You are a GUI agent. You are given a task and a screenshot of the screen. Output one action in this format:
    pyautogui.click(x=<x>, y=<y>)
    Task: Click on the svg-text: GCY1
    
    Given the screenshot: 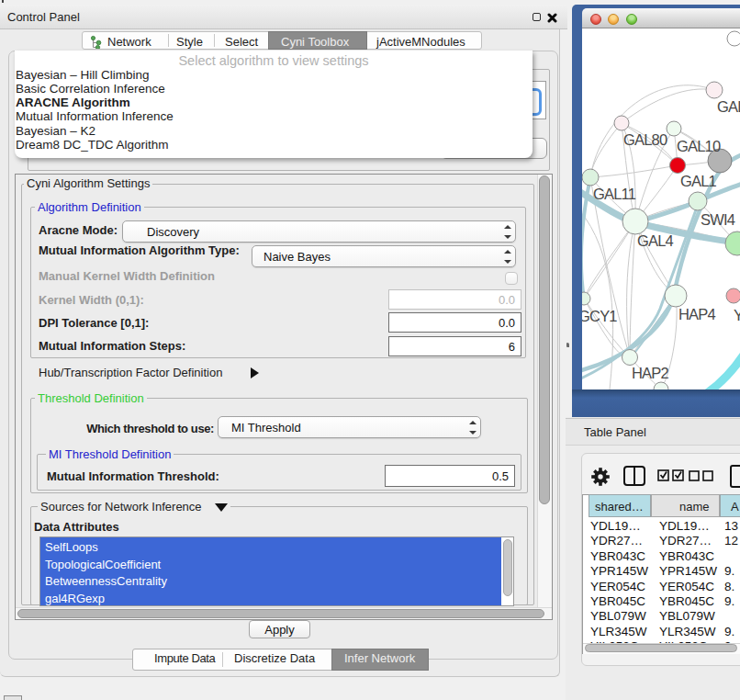 What is the action you would take?
    pyautogui.click(x=600, y=316)
    